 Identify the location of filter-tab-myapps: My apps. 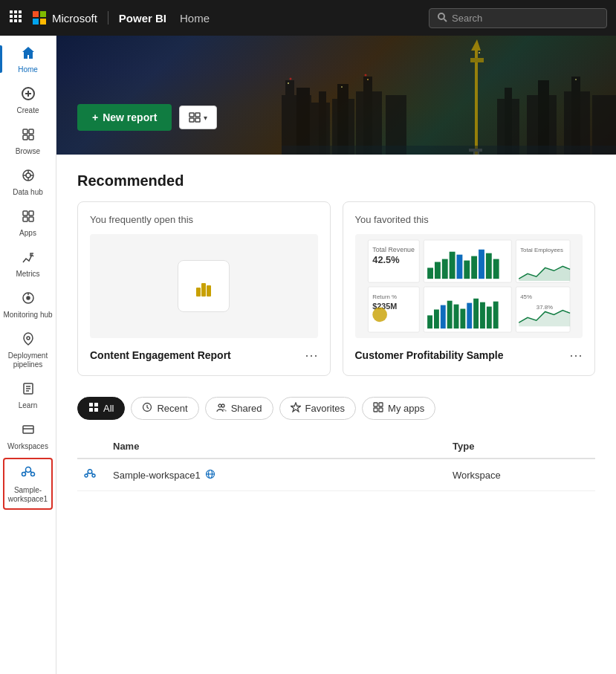
(398, 409).